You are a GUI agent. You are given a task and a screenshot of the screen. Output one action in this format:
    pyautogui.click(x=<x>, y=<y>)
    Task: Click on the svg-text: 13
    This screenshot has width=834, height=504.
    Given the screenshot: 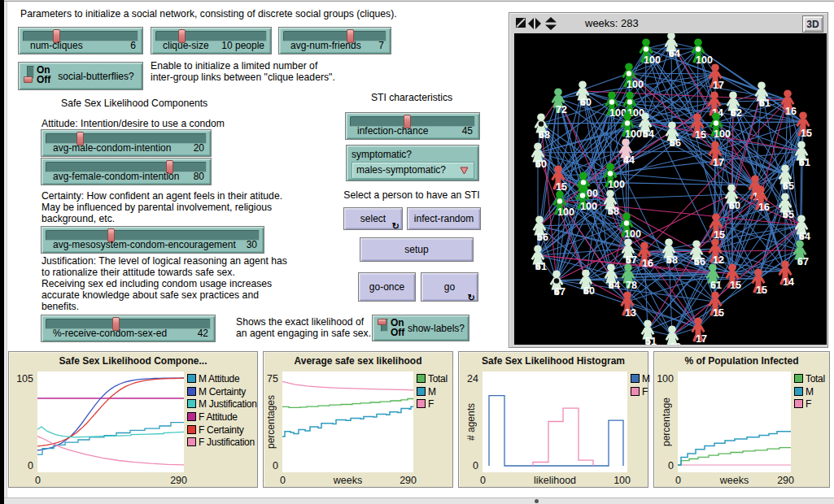 What is the action you would take?
    pyautogui.click(x=631, y=313)
    